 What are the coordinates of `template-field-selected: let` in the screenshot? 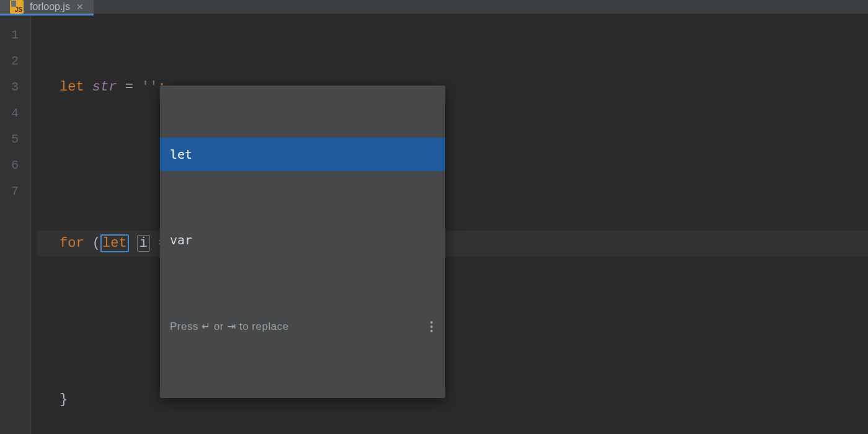 It's located at (115, 243).